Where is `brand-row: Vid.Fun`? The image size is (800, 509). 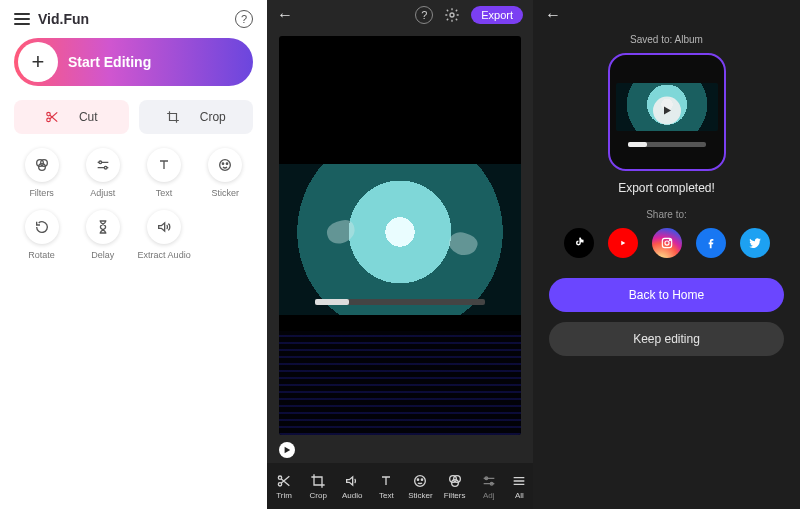 brand-row: Vid.Fun is located at coordinates (52, 19).